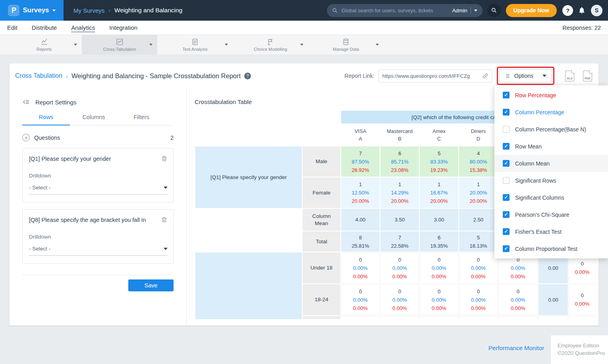 Image resolution: width=608 pixels, height=364 pixels. What do you see at coordinates (346, 49) in the screenshot?
I see `tool-label: Manage Data` at bounding box center [346, 49].